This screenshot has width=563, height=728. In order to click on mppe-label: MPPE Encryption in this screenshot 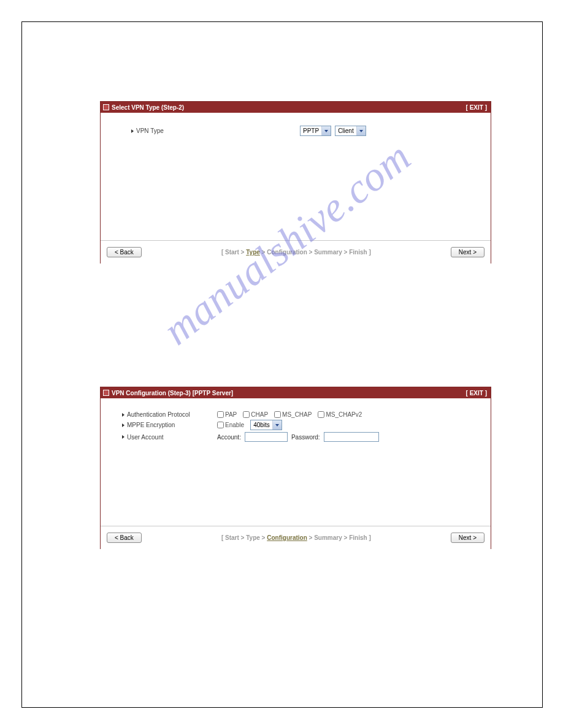, I will do `click(169, 425)`.